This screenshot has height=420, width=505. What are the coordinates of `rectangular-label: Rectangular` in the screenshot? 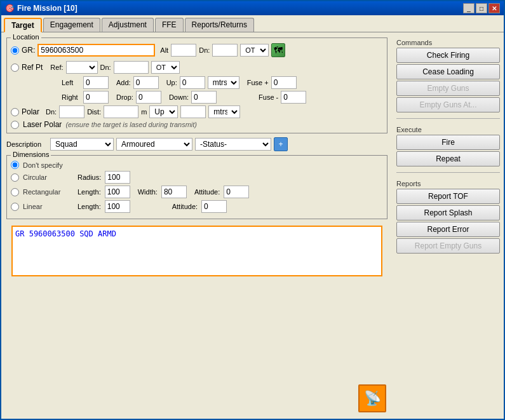 It's located at (48, 192).